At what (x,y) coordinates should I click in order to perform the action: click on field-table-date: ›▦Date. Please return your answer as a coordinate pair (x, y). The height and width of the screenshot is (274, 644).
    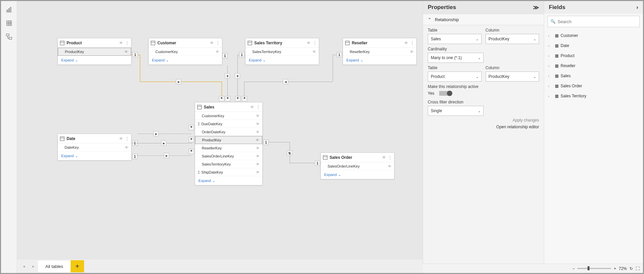
    Looking at the image, I should click on (594, 46).